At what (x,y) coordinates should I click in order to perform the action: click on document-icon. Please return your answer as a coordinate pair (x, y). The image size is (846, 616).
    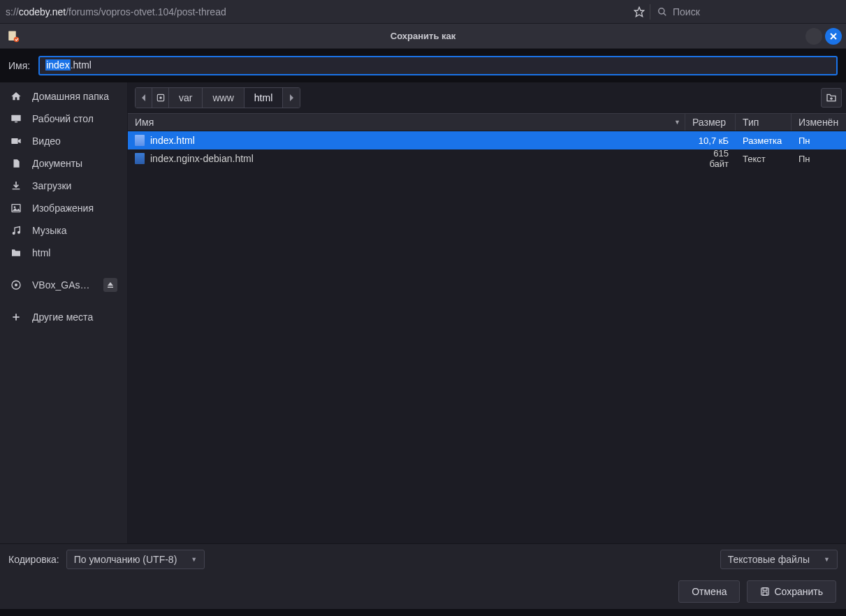
    Looking at the image, I should click on (16, 163).